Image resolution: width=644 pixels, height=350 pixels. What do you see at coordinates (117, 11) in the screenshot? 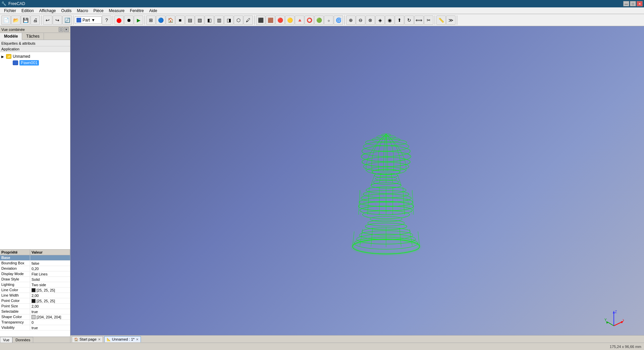
I see `menu-measure: Measure` at bounding box center [117, 11].